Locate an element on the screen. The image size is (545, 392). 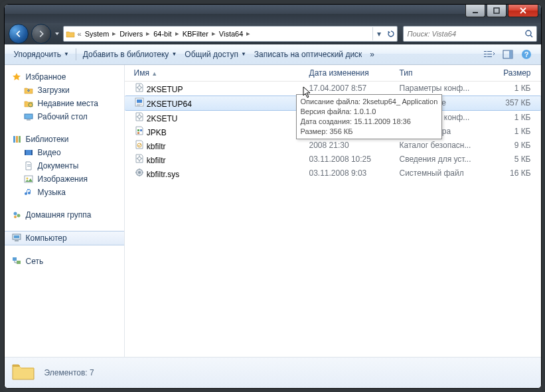
sidebar-item-music: Музыка is located at coordinates (64, 192).